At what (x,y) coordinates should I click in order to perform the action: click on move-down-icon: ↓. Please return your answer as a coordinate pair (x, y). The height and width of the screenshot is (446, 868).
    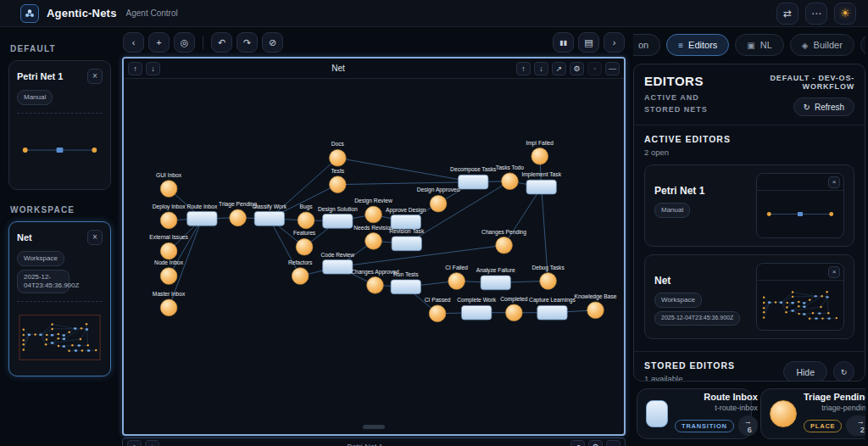
    Looking at the image, I should click on (153, 443).